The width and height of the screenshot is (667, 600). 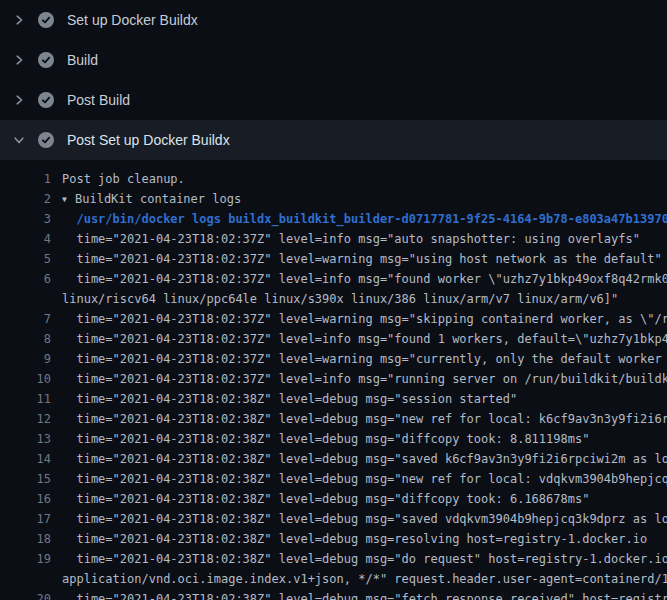 I want to click on log-line: 8 time="2021-04-23T18:02:37Z" level=info…, so click(x=334, y=339).